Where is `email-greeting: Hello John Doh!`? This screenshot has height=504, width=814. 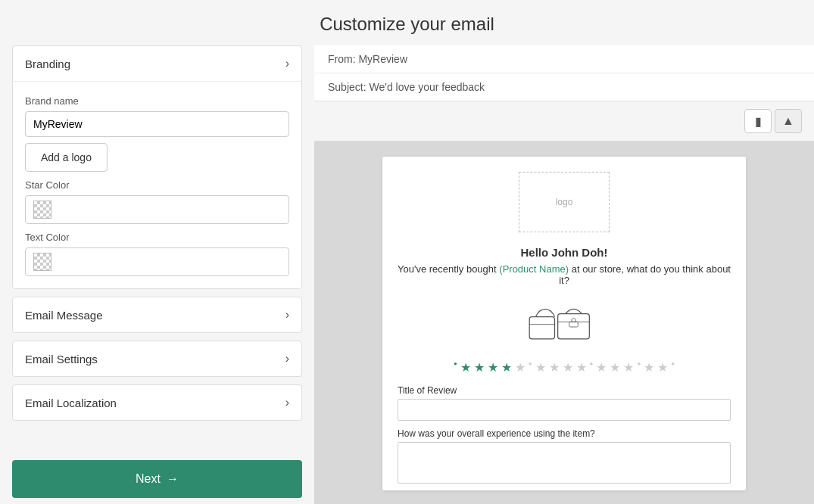 email-greeting: Hello John Doh! is located at coordinates (564, 253).